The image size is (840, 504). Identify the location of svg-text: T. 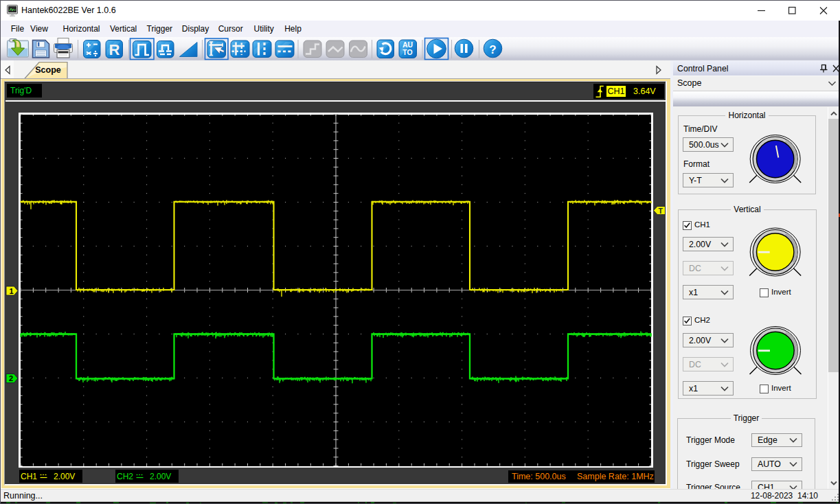
(661, 211).